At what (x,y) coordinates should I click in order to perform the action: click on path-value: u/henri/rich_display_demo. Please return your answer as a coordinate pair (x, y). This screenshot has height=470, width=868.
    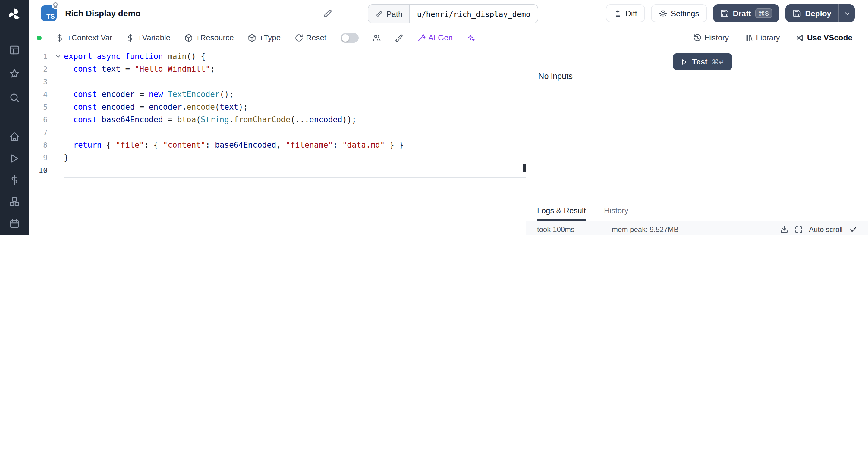
    Looking at the image, I should click on (474, 14).